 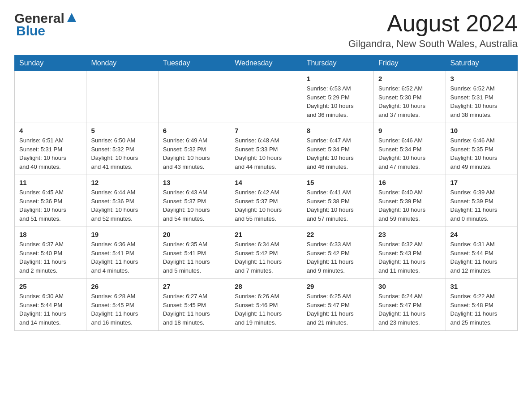 I want to click on calendar-cell: 29Sunrise: 6:25 AM Sunset: 5:47 PM Dayli…, so click(x=338, y=305).